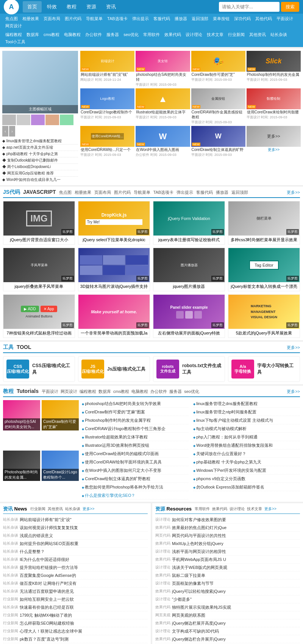 This screenshot has height=644, width=303. I want to click on resource-item: 设计理论如何应对客户修改效果图的要, so click(228, 520).